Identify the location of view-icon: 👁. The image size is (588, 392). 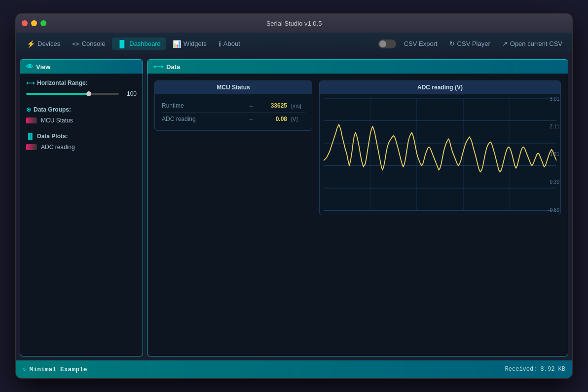
(30, 67).